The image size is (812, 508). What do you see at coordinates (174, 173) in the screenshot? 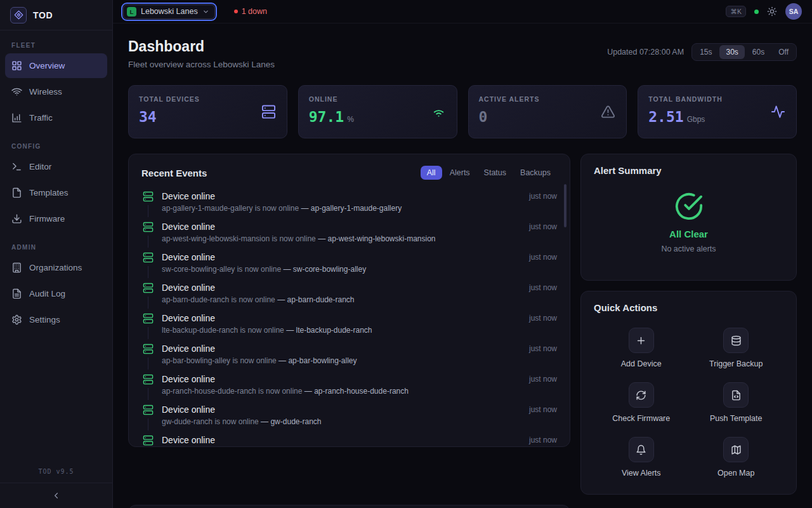
I see `recent-events-title: Recent Events` at bounding box center [174, 173].